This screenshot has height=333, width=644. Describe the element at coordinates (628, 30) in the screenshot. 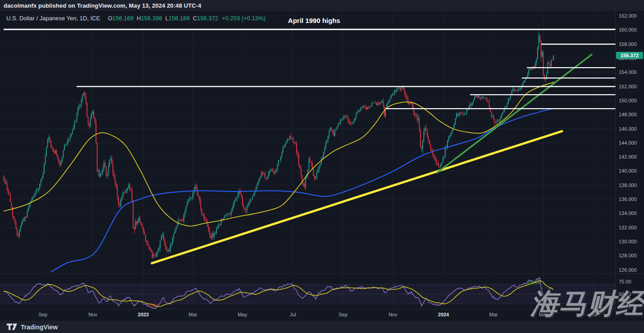

I see `price-axis-label: 160.000` at that location.